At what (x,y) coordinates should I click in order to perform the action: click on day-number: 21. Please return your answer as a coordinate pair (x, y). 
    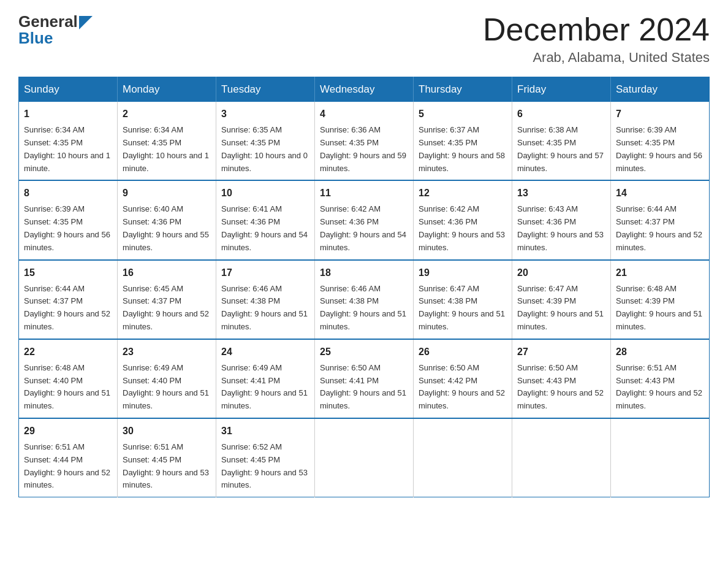
    Looking at the image, I should click on (660, 273).